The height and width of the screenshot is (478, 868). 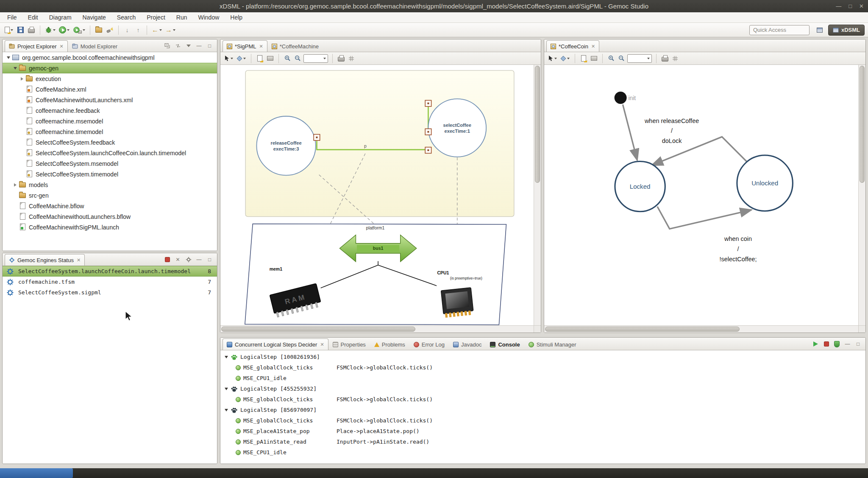 I want to click on tab-error-log: Error Log, so click(x=429, y=344).